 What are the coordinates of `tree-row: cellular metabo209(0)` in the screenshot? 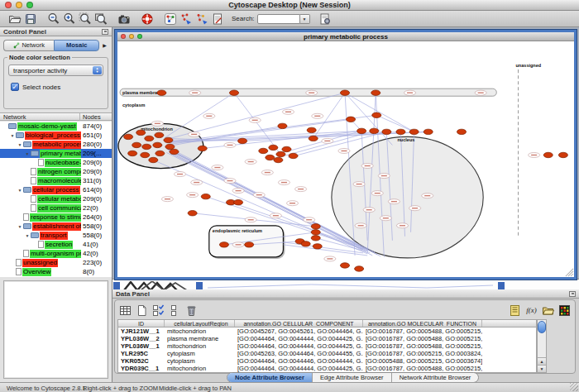 It's located at (56, 198).